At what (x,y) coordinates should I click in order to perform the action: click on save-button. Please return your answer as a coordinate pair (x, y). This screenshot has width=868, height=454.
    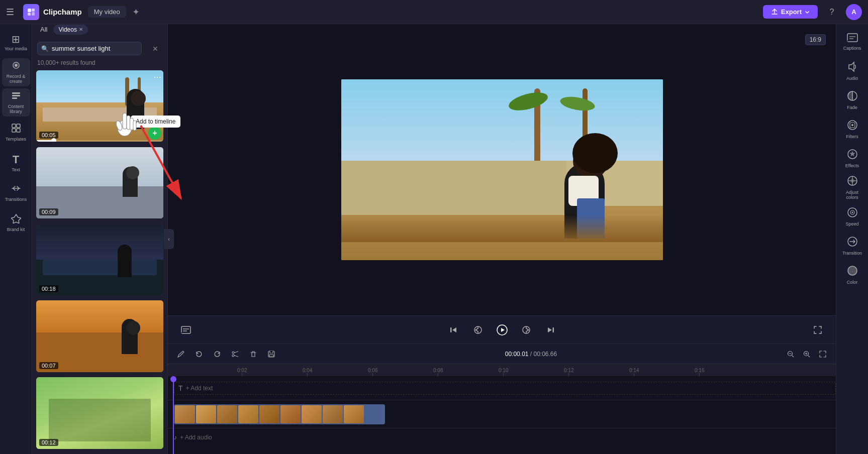
    Looking at the image, I should click on (271, 354).